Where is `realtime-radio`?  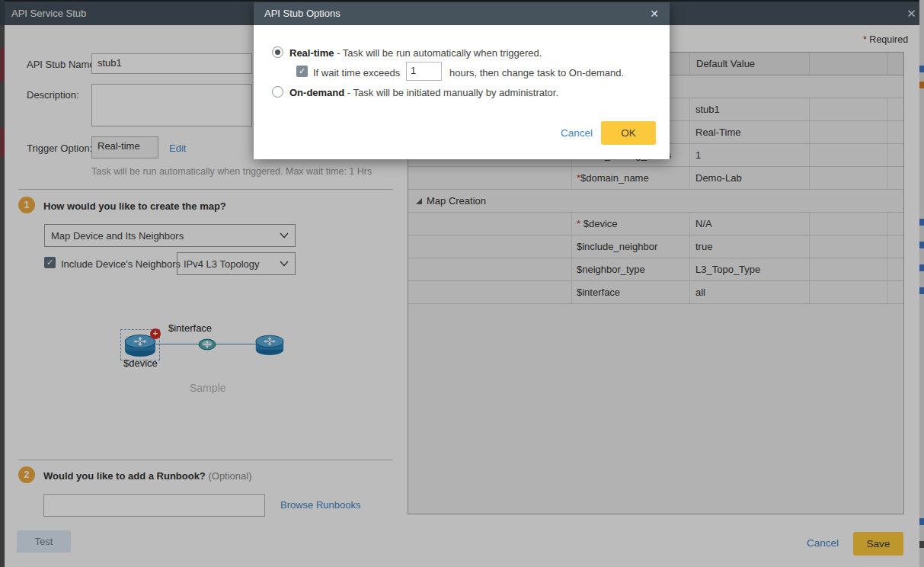
realtime-radio is located at coordinates (277, 52).